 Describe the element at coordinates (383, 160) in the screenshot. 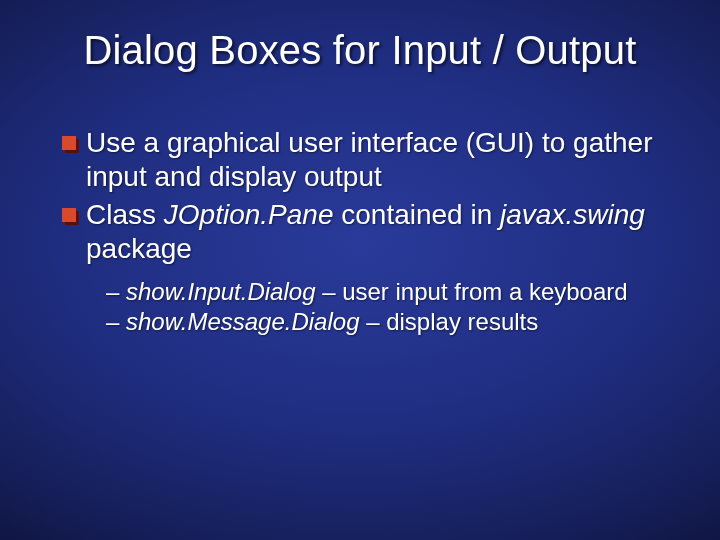

I see `bullet-text: Use a graphical user interface (GUI) to …` at that location.